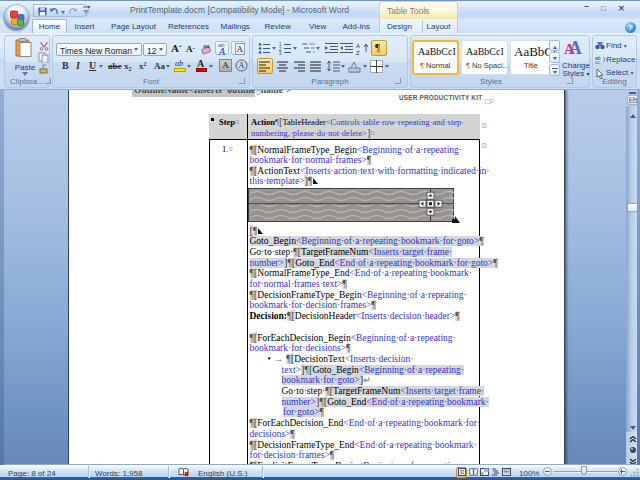  I want to click on svg-text: aa, so click(206, 46).